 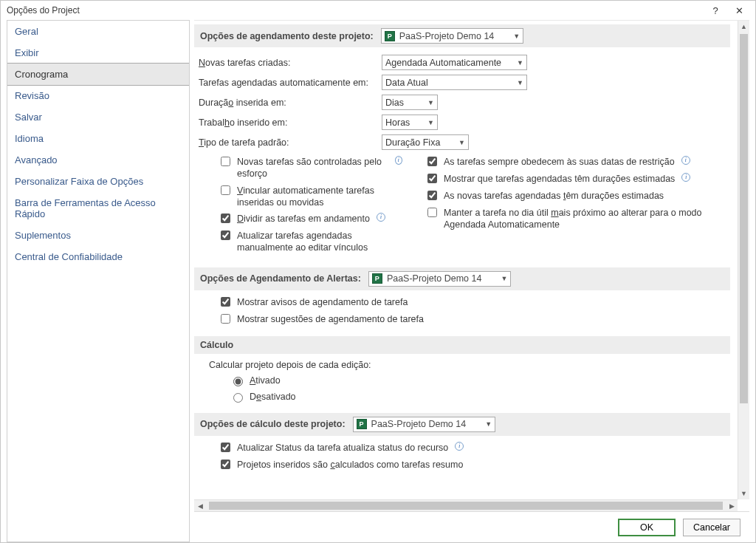 What do you see at coordinates (98, 160) in the screenshot?
I see `sidebar-item-avancado: Avançado` at bounding box center [98, 160].